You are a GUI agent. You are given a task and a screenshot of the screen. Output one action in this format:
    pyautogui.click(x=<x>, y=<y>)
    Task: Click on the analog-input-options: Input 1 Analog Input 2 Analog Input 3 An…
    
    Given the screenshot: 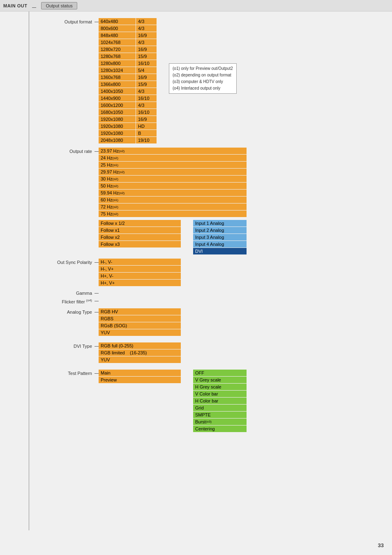 What is the action you would take?
    pyautogui.click(x=220, y=237)
    